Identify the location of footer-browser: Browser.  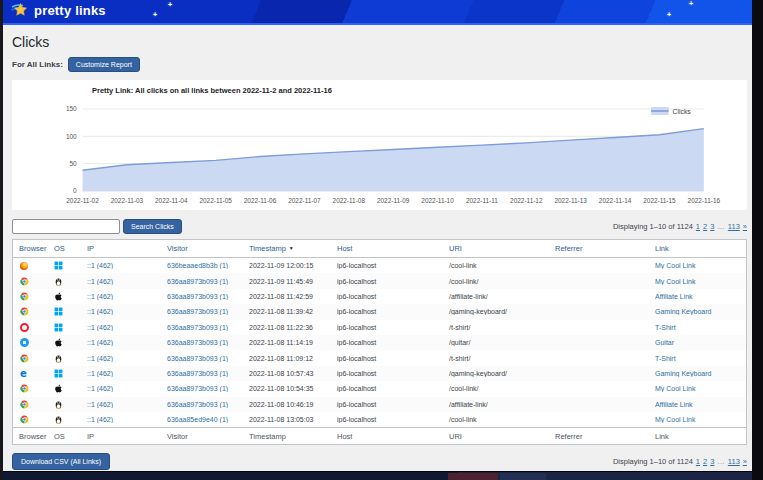
(31, 436).